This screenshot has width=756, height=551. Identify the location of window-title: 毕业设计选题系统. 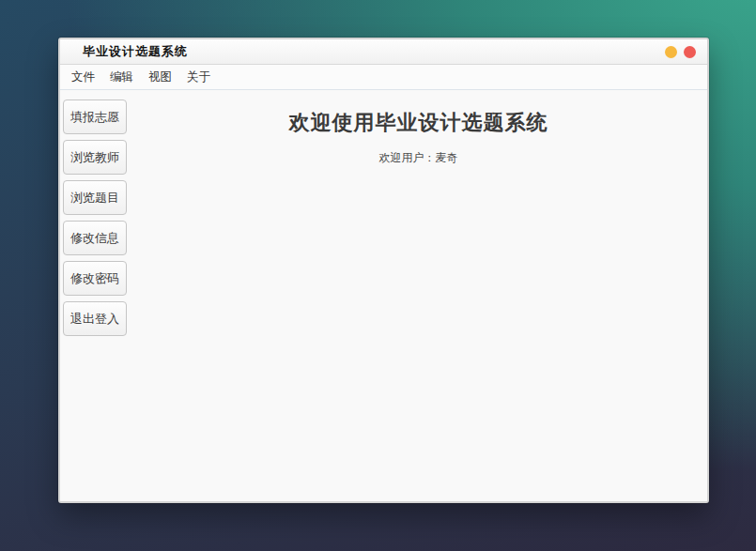
(124, 52).